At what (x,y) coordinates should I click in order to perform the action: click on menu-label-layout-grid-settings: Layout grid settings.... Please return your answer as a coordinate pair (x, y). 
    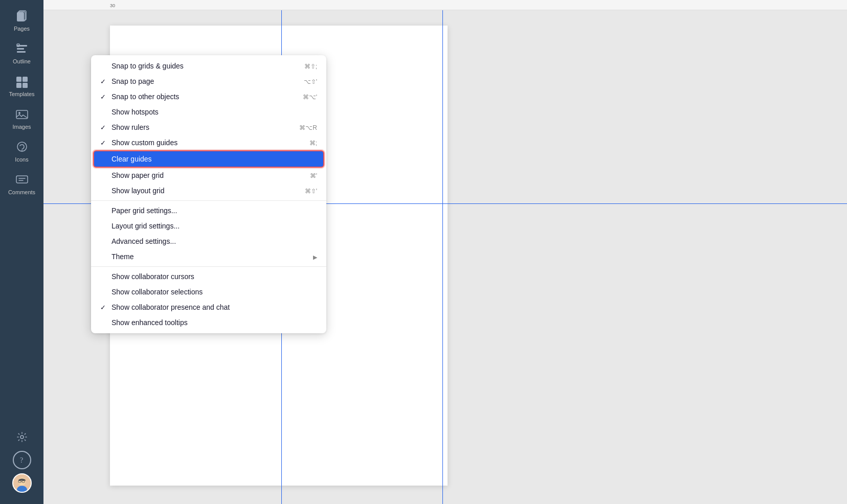
    Looking at the image, I should click on (145, 226).